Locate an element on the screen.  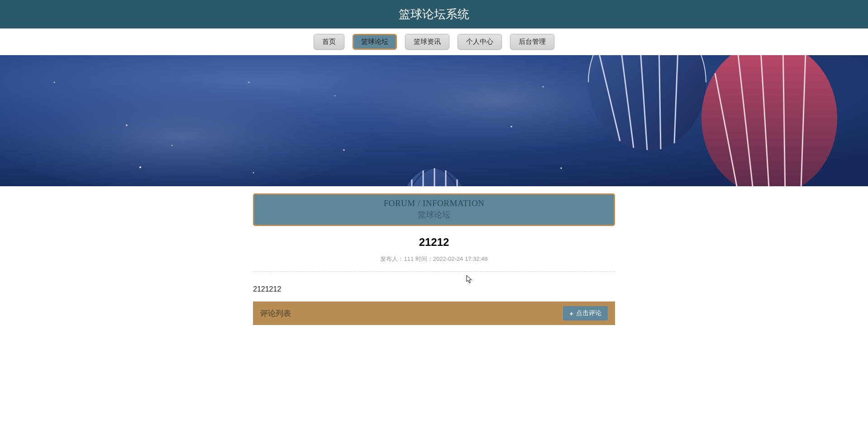
time-value: 2022-02-24 17:32:48 is located at coordinates (461, 259).